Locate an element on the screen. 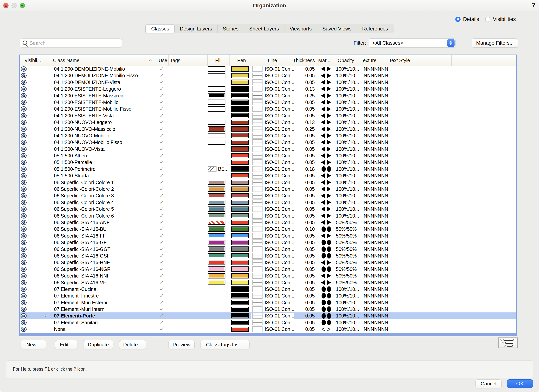 This screenshot has width=539, height=392. table-row: 06 Superfici-SIA 416-BU✓ISO-01 Con...0.1… is located at coordinates (268, 229).